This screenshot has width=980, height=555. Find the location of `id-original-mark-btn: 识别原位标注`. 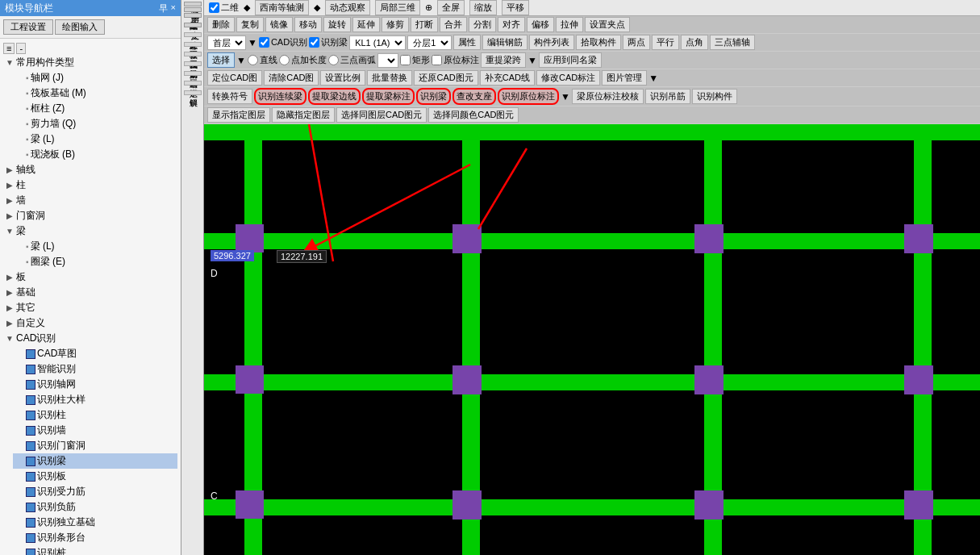

id-original-mark-btn: 识别原位标注 is located at coordinates (528, 97).